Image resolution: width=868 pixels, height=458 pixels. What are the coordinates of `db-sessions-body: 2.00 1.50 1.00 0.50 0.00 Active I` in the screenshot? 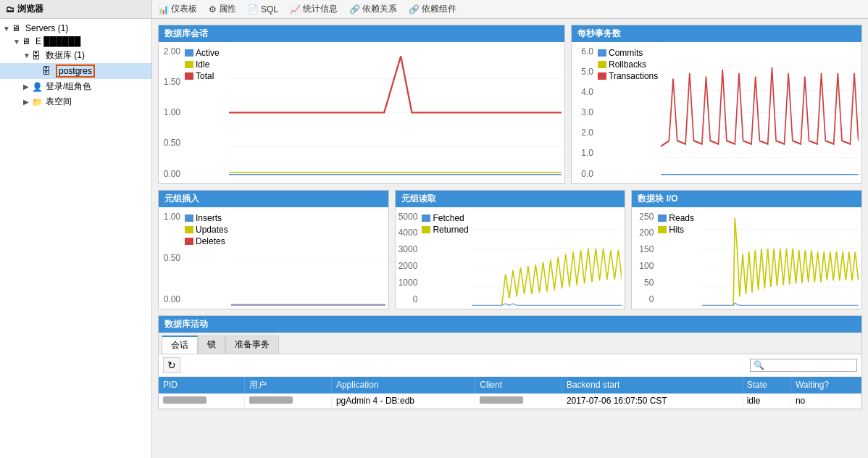 It's located at (362, 113).